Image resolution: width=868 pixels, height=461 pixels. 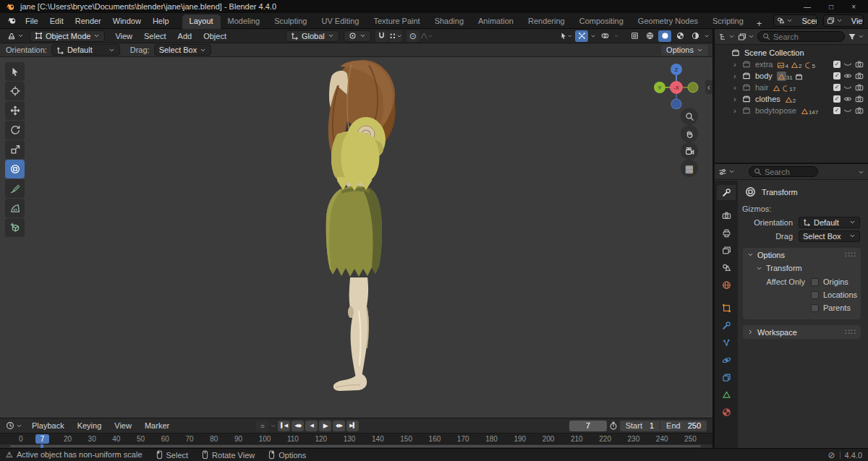 What do you see at coordinates (726, 395) in the screenshot?
I see `tab-object-data` at bounding box center [726, 395].